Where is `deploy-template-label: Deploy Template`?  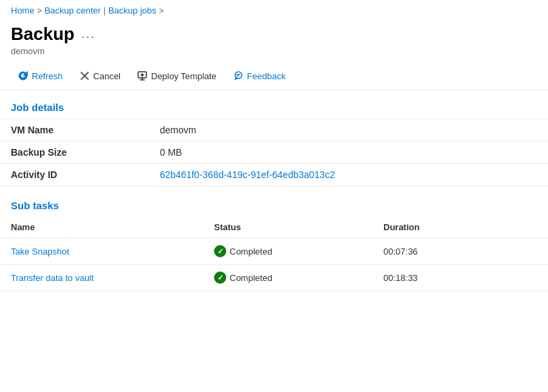
deploy-template-label: Deploy Template is located at coordinates (184, 76).